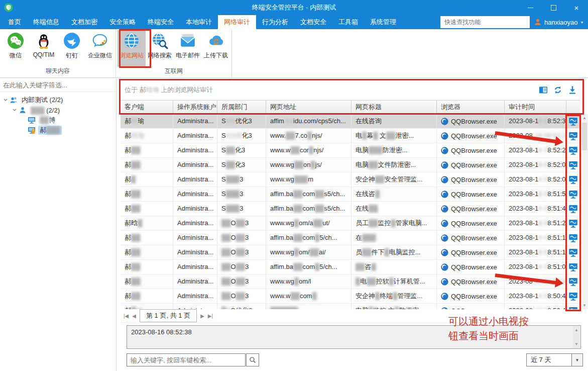 This screenshot has height=371, width=588. Describe the element at coordinates (485, 22) in the screenshot. I see `quick-search-input` at that location.